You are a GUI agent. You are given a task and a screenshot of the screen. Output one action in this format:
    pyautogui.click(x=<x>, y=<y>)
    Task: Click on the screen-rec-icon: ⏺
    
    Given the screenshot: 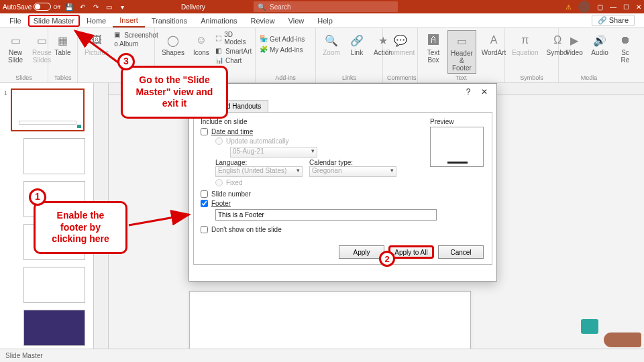 What is the action you would take?
    pyautogui.click(x=625, y=40)
    